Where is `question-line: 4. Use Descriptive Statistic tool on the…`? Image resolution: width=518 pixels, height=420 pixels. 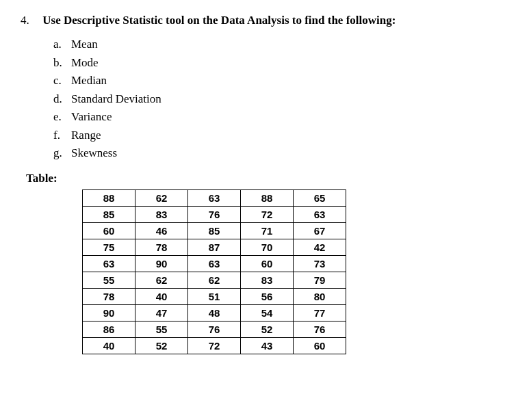 question-line: 4. Use Descriptive Statistic tool on the… is located at coordinates (259, 21).